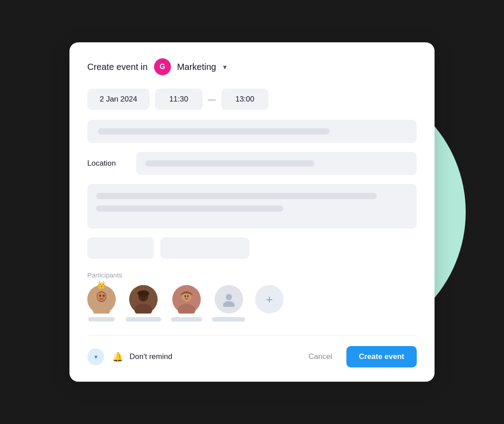 This screenshot has height=424, width=504. I want to click on calendar-badge: G, so click(163, 67).